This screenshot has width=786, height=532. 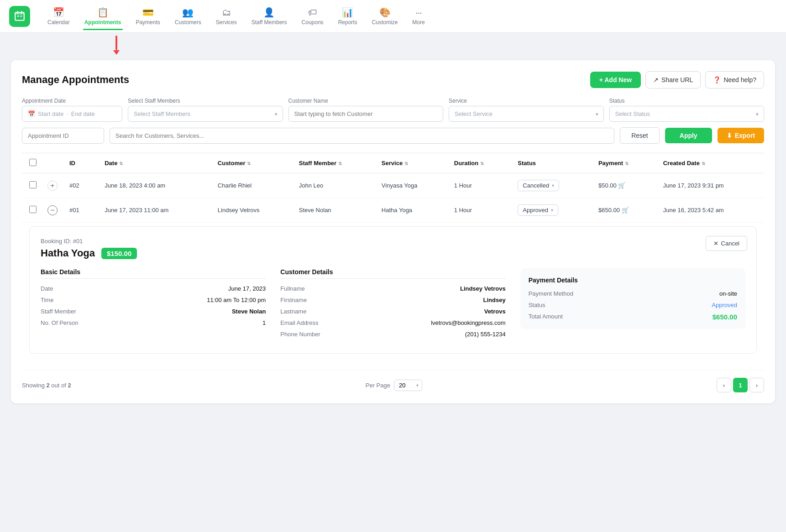 I want to click on cell-status-02: Cancelled ▾, so click(x=550, y=186).